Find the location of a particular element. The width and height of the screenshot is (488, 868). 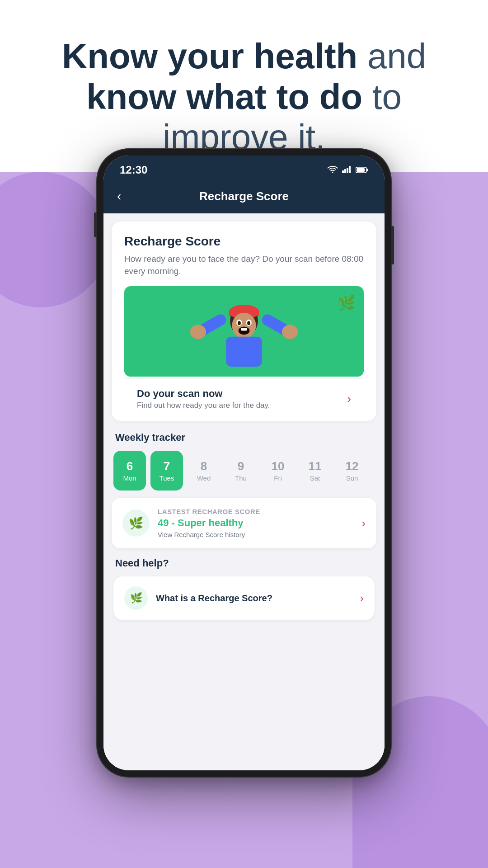

person-illustration is located at coordinates (244, 331).